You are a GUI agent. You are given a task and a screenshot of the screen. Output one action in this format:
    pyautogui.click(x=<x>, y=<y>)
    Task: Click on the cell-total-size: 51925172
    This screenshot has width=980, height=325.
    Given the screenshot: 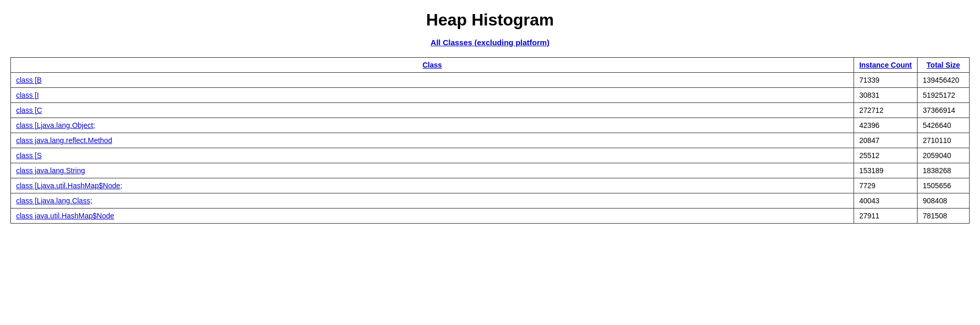 What is the action you would take?
    pyautogui.click(x=944, y=96)
    